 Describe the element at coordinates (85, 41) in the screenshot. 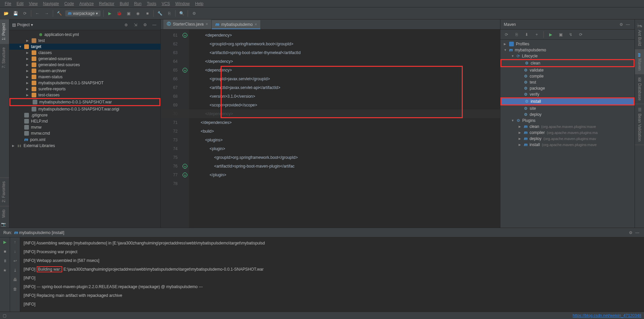

I see `tree-item: ▶test` at that location.